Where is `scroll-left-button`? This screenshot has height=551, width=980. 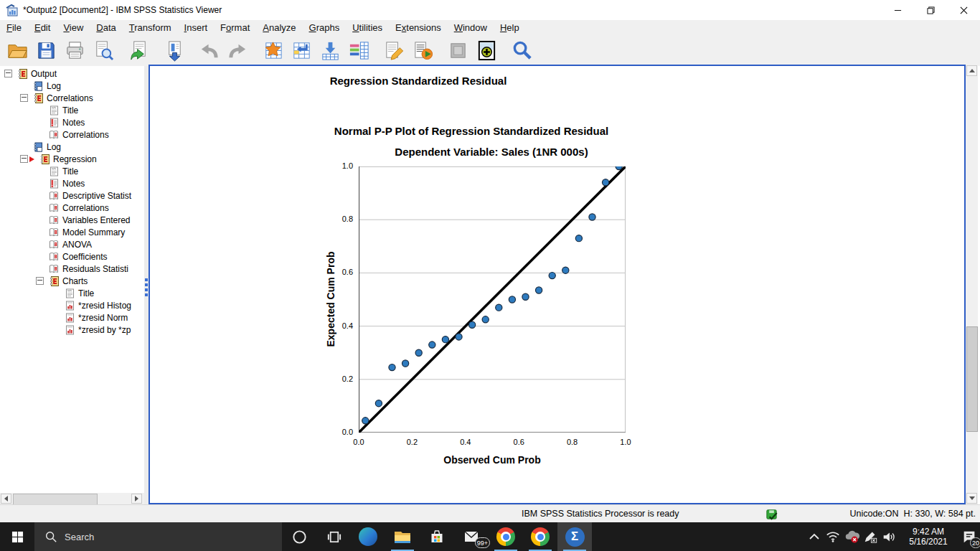 scroll-left-button is located at coordinates (6, 499).